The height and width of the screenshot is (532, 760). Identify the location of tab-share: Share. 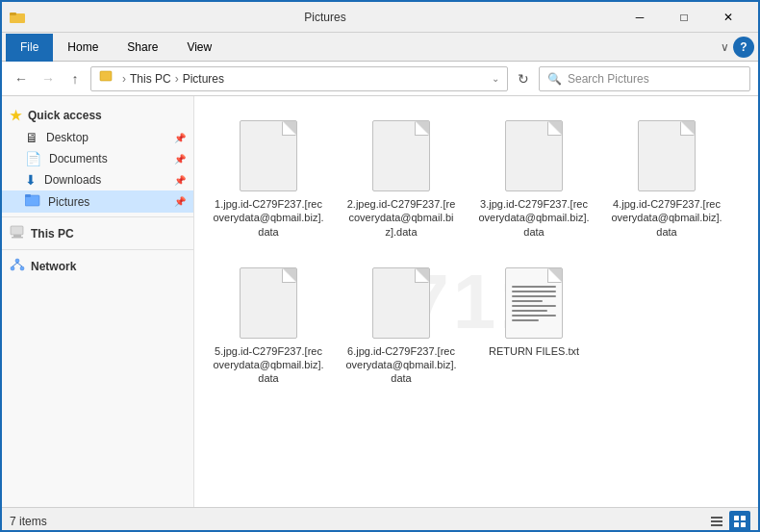
(142, 46).